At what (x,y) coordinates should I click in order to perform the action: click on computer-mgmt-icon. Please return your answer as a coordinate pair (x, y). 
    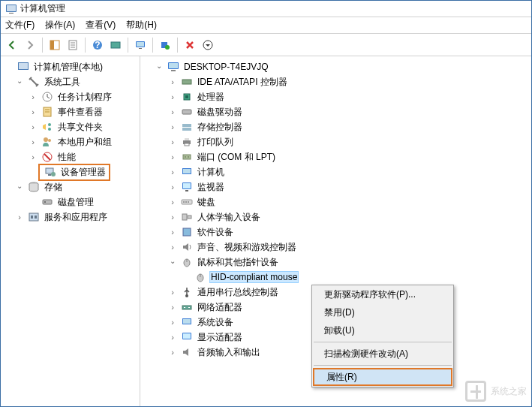
    Looking at the image, I should click on (23, 67).